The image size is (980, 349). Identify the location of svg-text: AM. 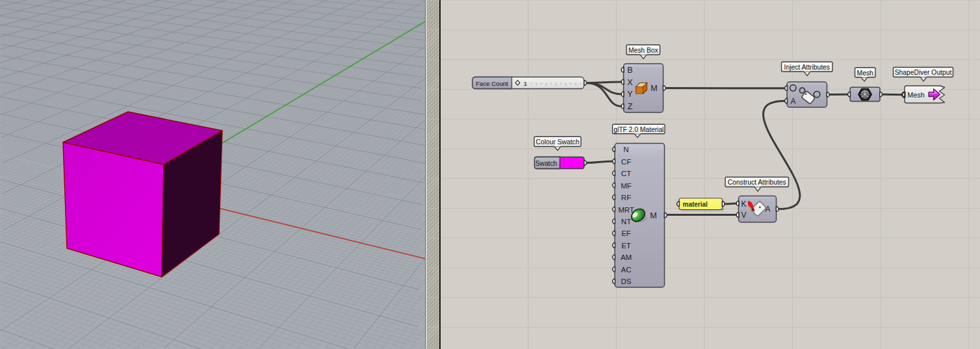
(626, 257).